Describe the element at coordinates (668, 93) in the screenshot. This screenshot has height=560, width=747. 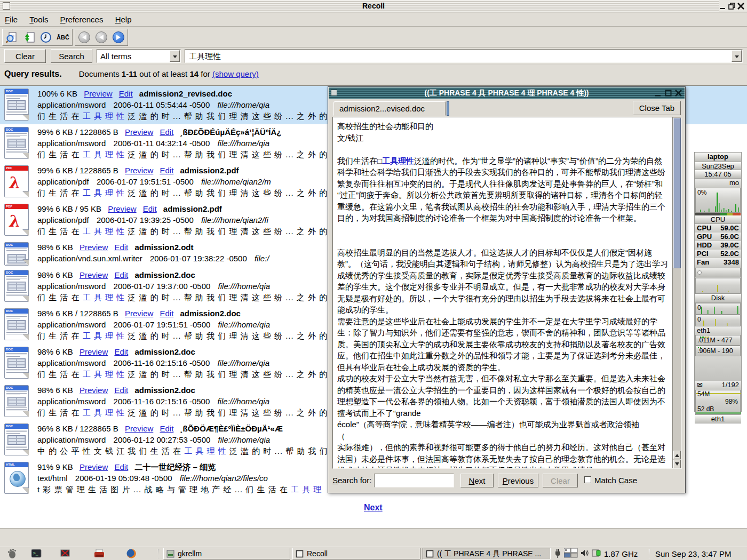
I see `preview-maximize-icon` at that location.